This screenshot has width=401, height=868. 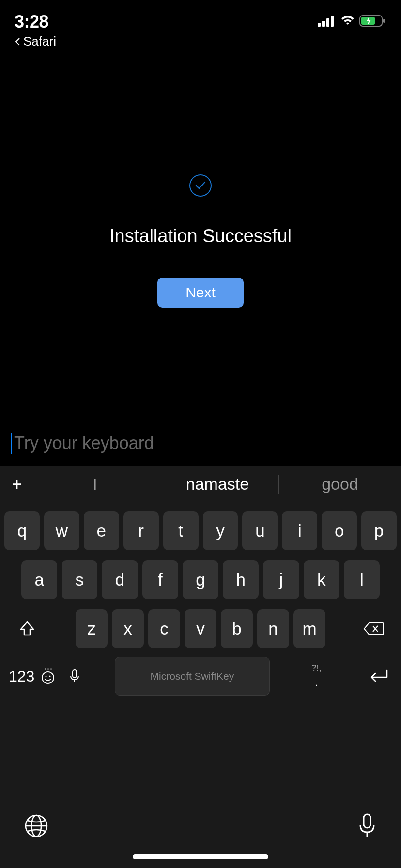 I want to click on globe-icon, so click(x=36, y=826).